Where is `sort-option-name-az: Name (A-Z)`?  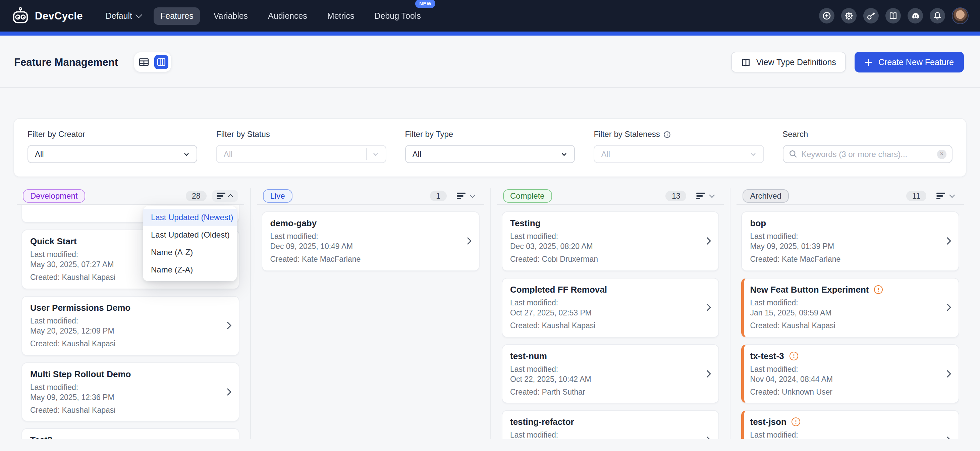
sort-option-name-az: Name (A-Z) is located at coordinates (190, 252).